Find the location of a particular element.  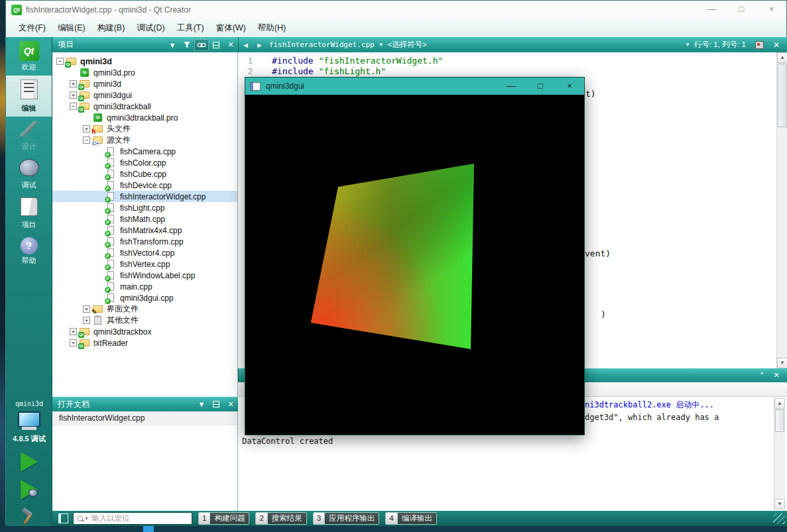

mode-help: ?帮助 is located at coordinates (29, 251).